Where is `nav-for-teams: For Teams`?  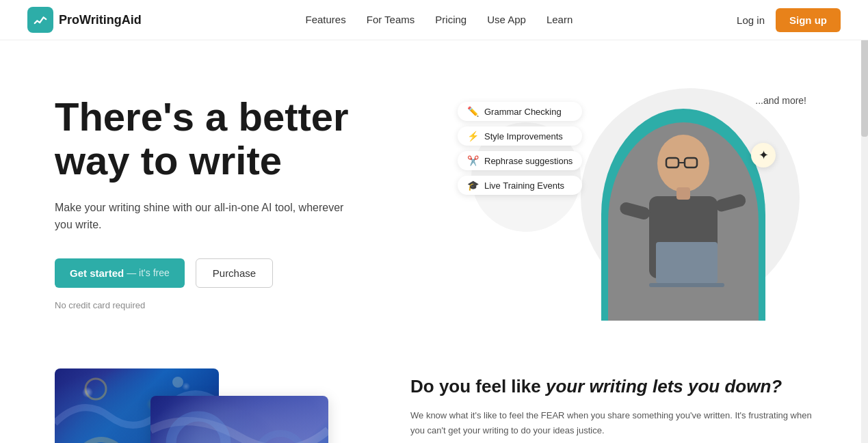
nav-for-teams: For Teams is located at coordinates (391, 19).